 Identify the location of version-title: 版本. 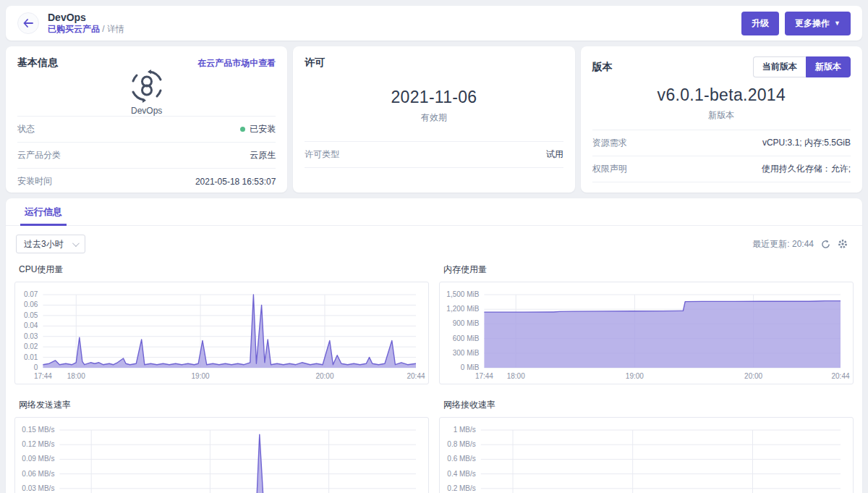
(603, 67).